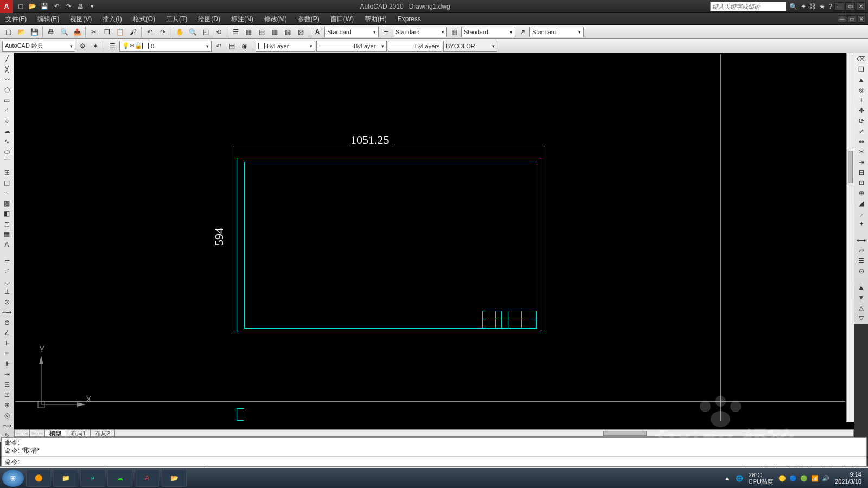  What do you see at coordinates (177, 19) in the screenshot?
I see `menu-tools: 工具(T)` at bounding box center [177, 19].